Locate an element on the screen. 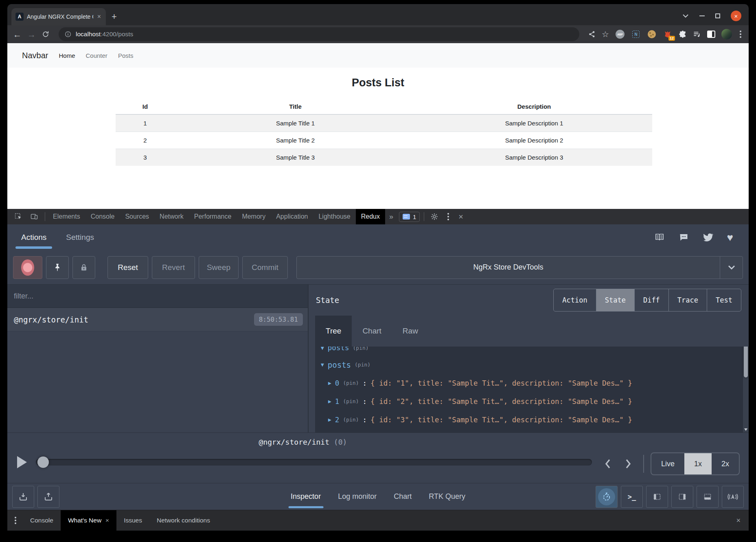 This screenshot has height=542, width=756. action-list-item: @ngrx/store/init 8:50:53.81 is located at coordinates (158, 320).